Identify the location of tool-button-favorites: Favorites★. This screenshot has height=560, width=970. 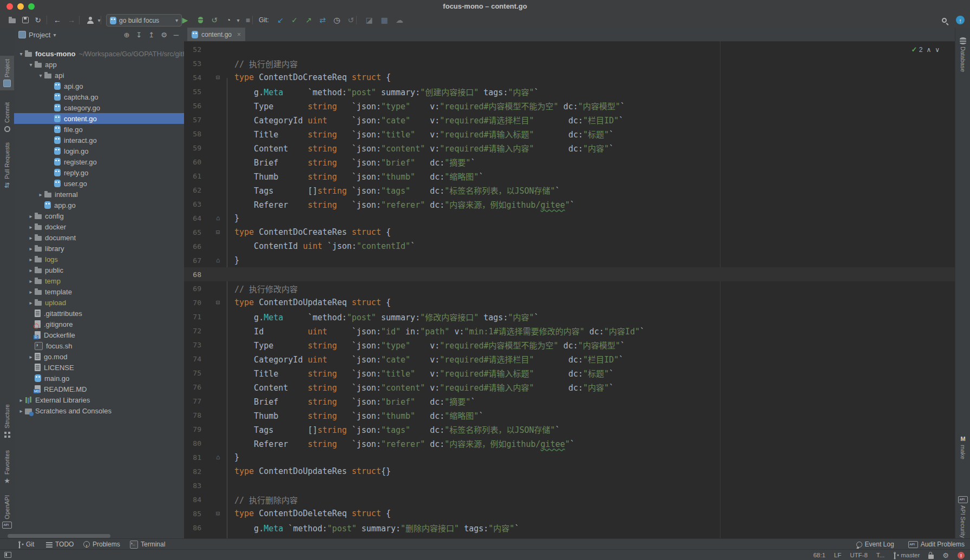
(7, 467).